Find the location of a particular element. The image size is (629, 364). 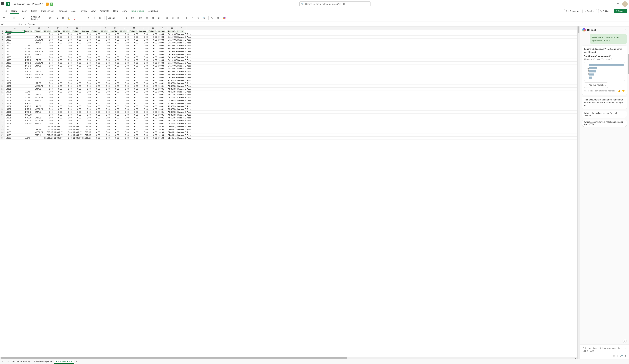

table-row: 1610000SALESMEDIUM0.000.000.000.000.000.… is located at coordinates (289, 75).